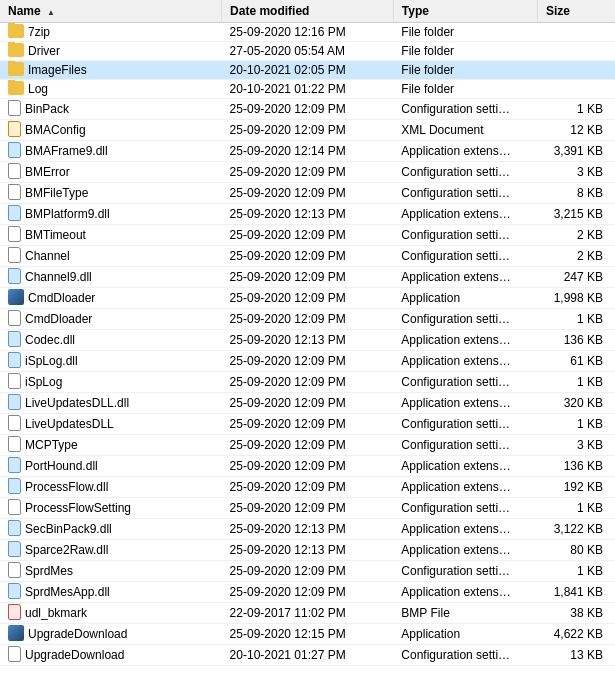  I want to click on file-date: 27-05-2020 05:54 AM, so click(308, 52).